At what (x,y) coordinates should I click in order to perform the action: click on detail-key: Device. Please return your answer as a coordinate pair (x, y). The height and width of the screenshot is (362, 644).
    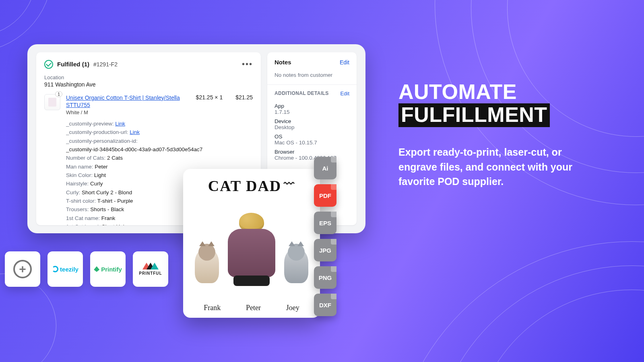
    Looking at the image, I should click on (312, 121).